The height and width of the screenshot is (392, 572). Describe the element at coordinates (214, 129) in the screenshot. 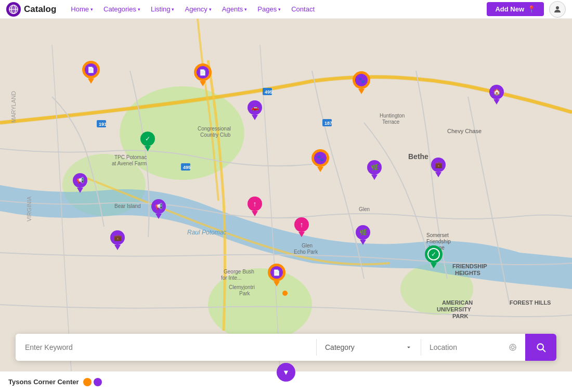

I see `svg-text: Congressional` at that location.